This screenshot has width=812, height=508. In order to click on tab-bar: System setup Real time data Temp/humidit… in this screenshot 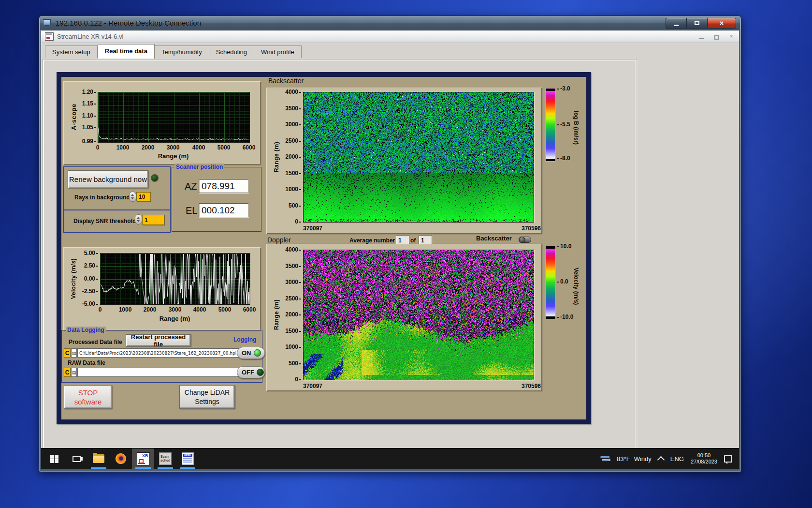, I will do `click(173, 52)`.